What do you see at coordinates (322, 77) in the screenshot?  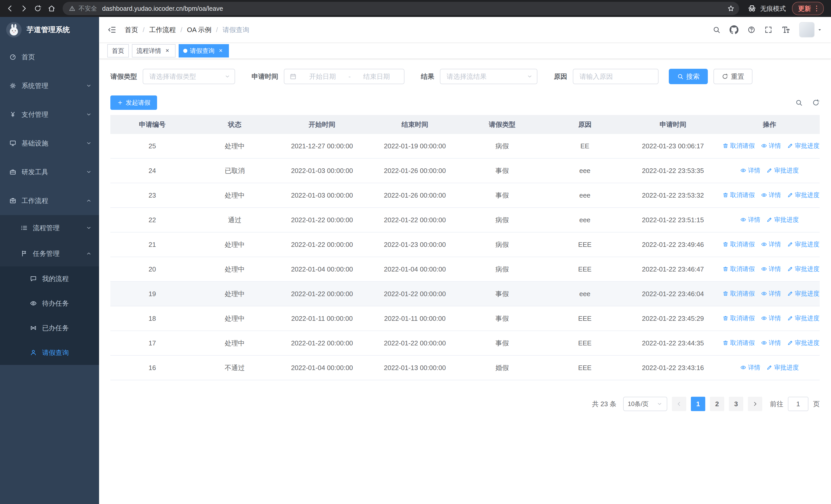 I see `start-date-input` at bounding box center [322, 77].